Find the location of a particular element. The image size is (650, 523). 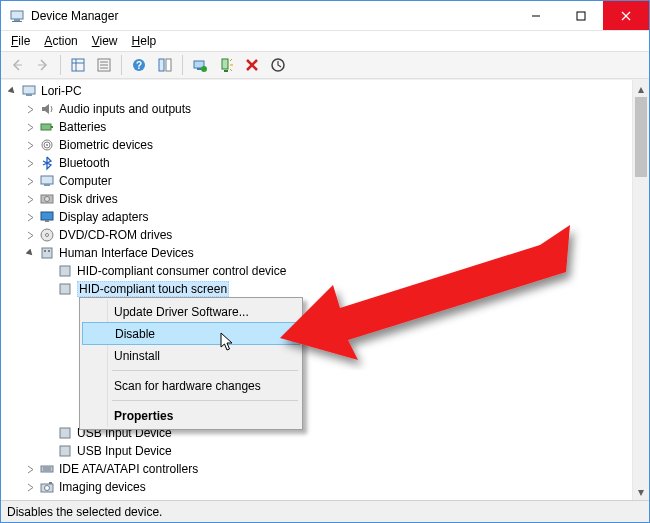

tree-category: Computer is located at coordinates (325, 181).